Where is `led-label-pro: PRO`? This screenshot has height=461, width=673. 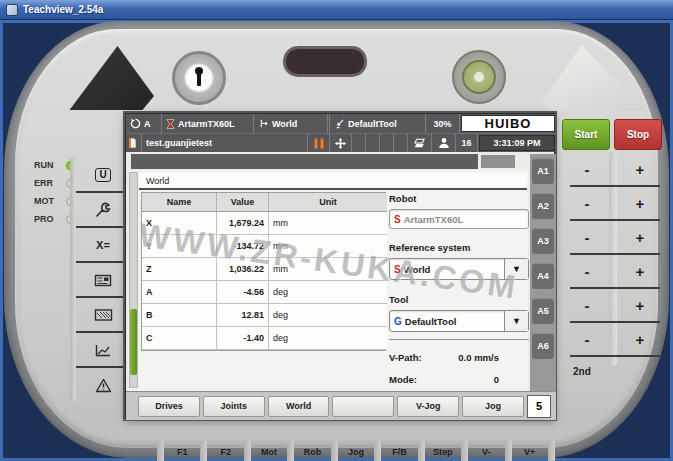 led-label-pro: PRO is located at coordinates (48, 219).